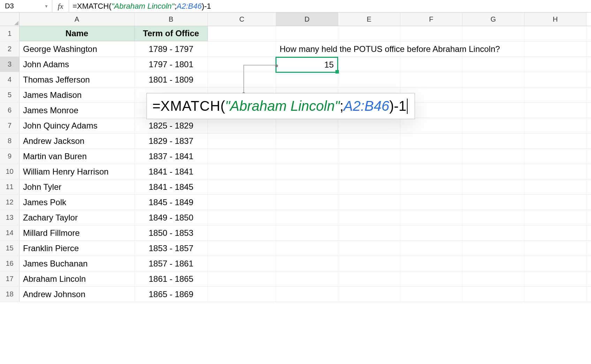  What do you see at coordinates (77, 79) in the screenshot?
I see `cell-name: Thomas Jefferson` at bounding box center [77, 79].